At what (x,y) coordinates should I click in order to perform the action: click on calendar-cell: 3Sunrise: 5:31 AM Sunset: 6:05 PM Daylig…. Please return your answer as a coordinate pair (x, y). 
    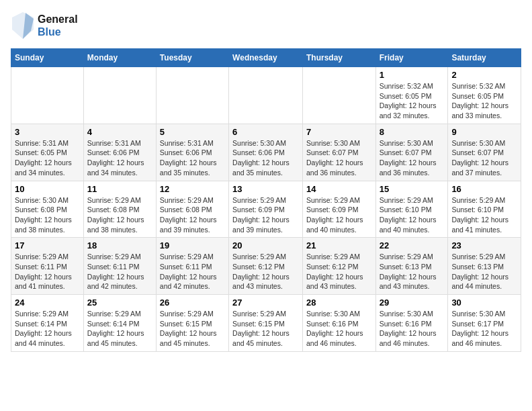
    Looking at the image, I should click on (48, 152).